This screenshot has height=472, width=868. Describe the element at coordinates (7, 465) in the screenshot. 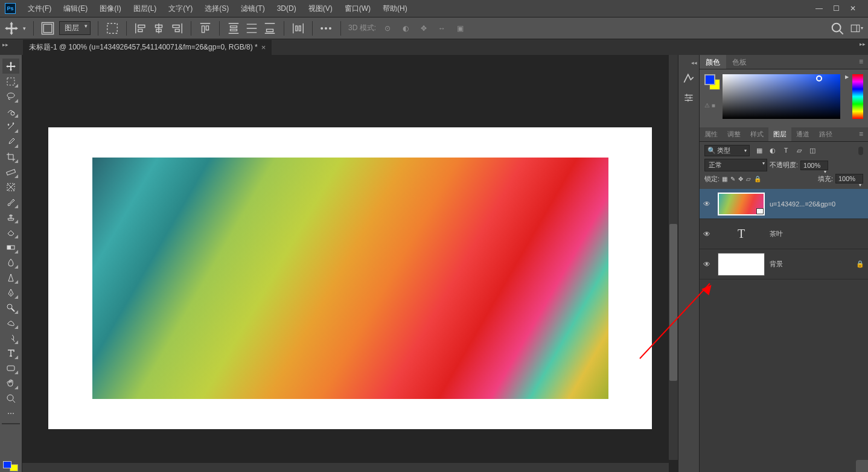

I see `foreground-color` at that location.